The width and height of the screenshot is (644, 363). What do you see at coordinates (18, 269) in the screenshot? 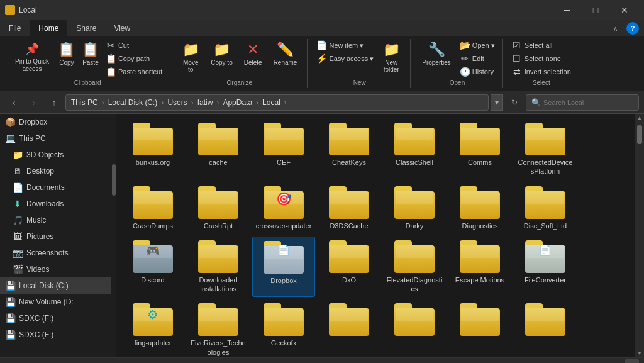
I see `videos-icon: 🎬` at bounding box center [18, 269].